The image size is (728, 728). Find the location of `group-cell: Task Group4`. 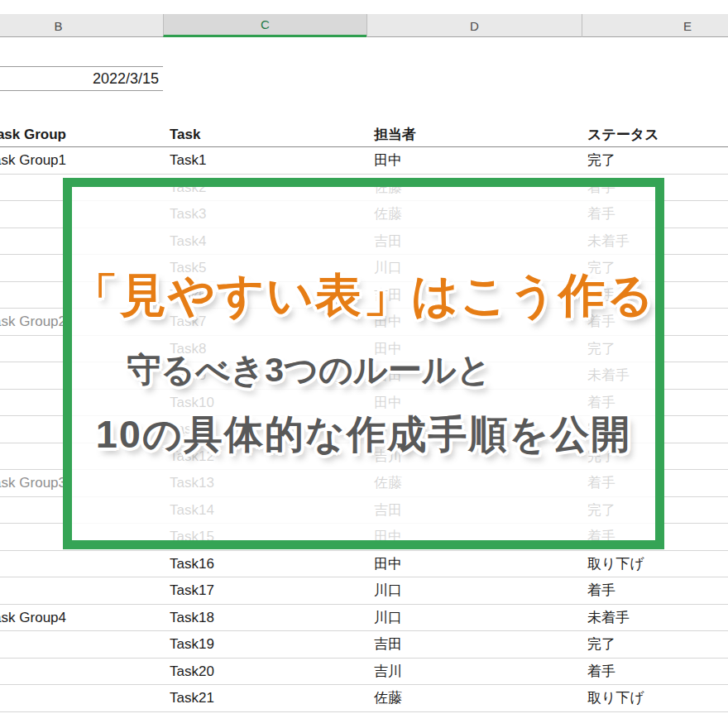

group-cell: Task Group4 is located at coordinates (33, 619).